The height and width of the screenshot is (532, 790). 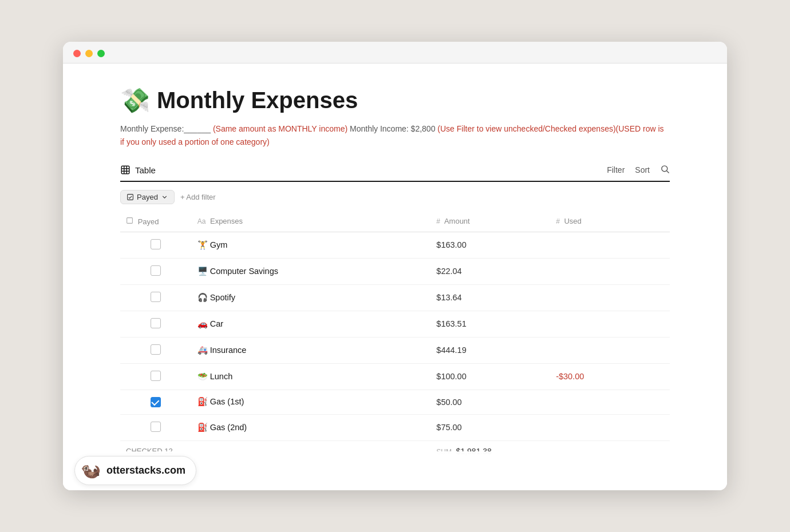 What do you see at coordinates (610, 376) in the screenshot?
I see `expense-used: -$30.00` at bounding box center [610, 376].